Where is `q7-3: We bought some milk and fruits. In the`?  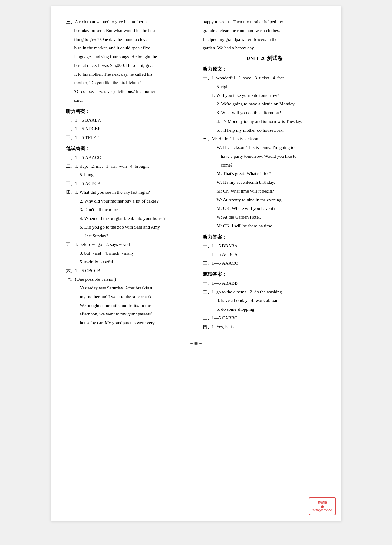
q7-3: We bought some milk and fruits. In the is located at coordinates (128, 306).